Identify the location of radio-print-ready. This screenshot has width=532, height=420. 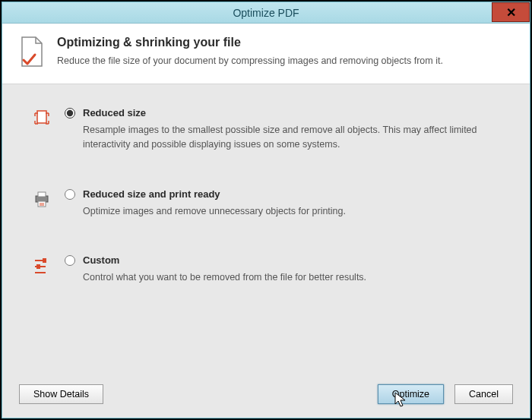
(70, 194).